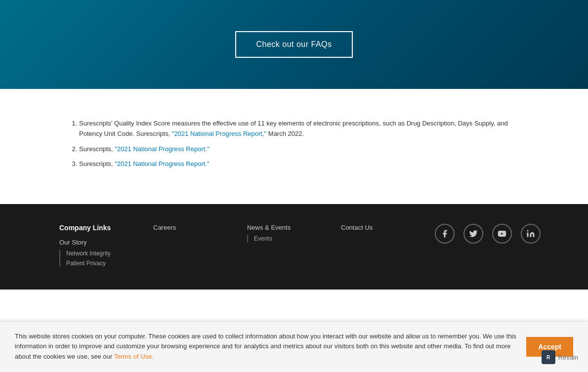  I want to click on ref1-text-after: March 2022., so click(285, 133).